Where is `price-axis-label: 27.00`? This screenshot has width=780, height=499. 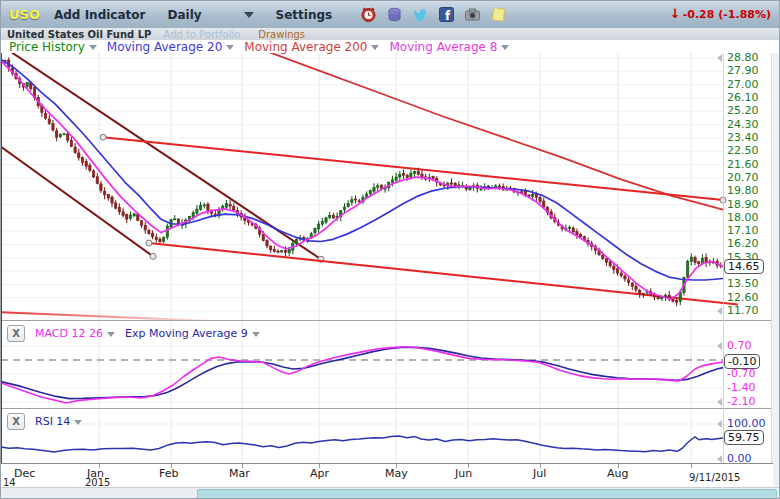 price-axis-label: 27.00 is located at coordinates (743, 84).